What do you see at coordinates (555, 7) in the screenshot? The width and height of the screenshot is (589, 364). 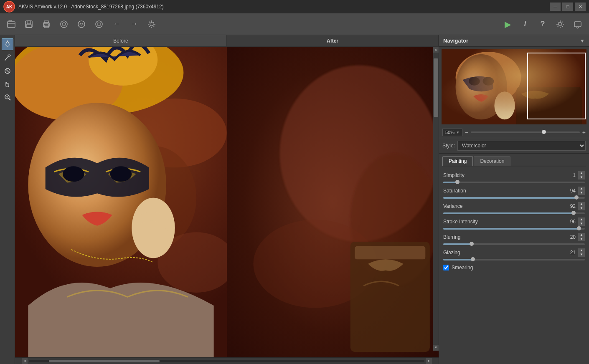 I see `minimize-button: ─` at bounding box center [555, 7].